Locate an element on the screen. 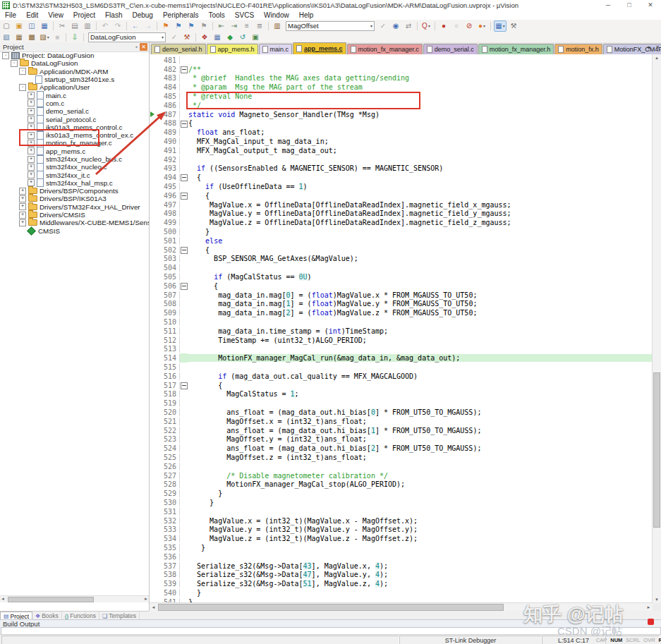 The image size is (661, 644). file-extensions-icon: ▦ is located at coordinates (217, 37).